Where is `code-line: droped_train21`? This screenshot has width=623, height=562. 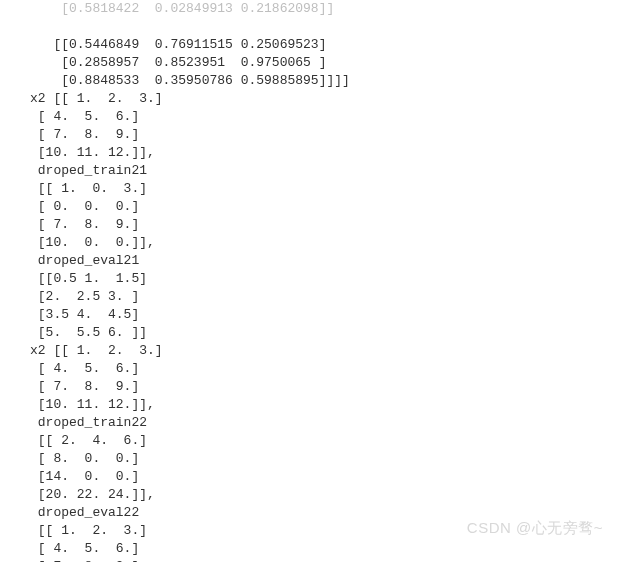 code-line: droped_train21 is located at coordinates (88, 170).